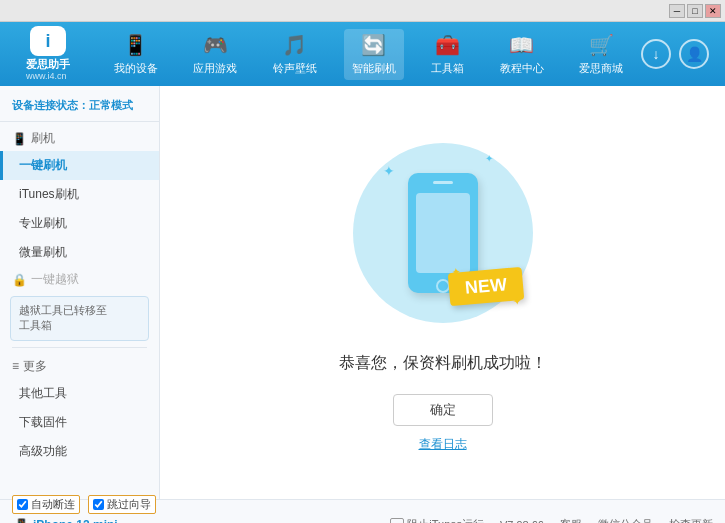 The image size is (725, 523). What do you see at coordinates (677, 11) in the screenshot?
I see `minimize-button: ─` at bounding box center [677, 11].